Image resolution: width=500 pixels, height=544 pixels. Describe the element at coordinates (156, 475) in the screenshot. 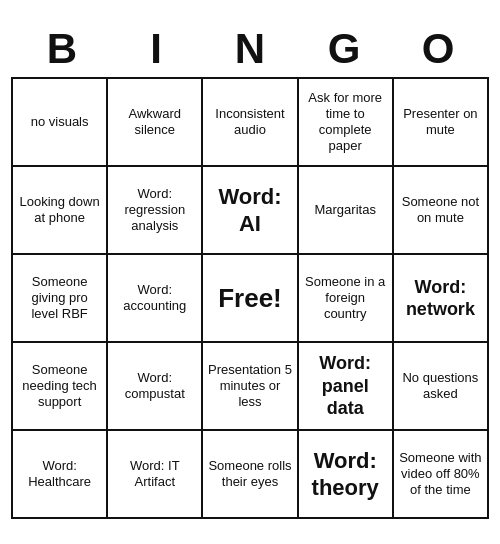

I see `bingo-cell-21: Word: IT Artifact` at that location.